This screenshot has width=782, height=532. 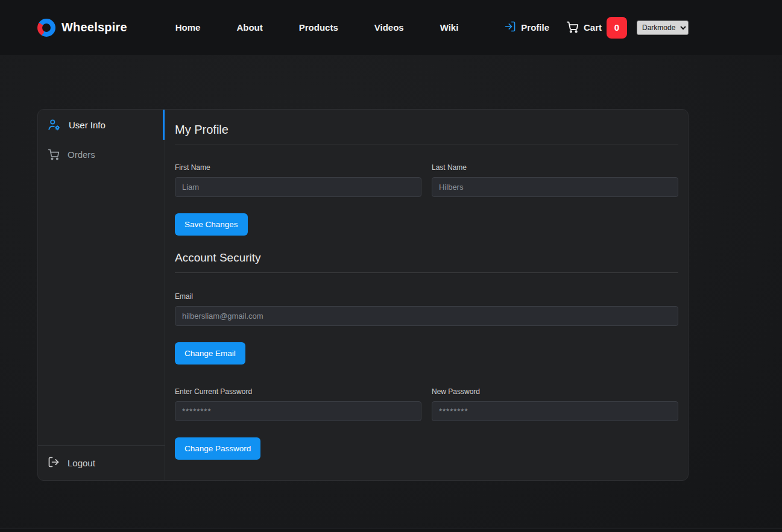 I want to click on cart-count-badge: 0, so click(x=617, y=28).